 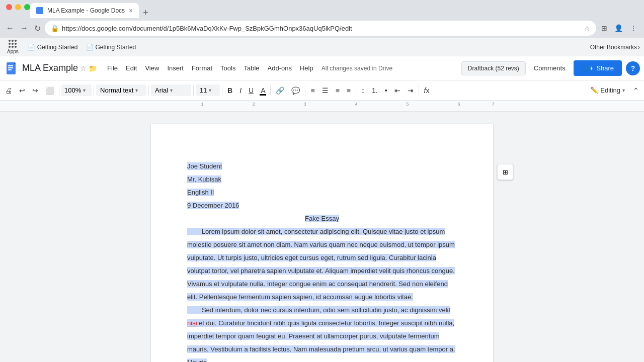 What do you see at coordinates (608, 90) in the screenshot?
I see `editing-mode-button: ✏️ Editing ▾` at bounding box center [608, 90].